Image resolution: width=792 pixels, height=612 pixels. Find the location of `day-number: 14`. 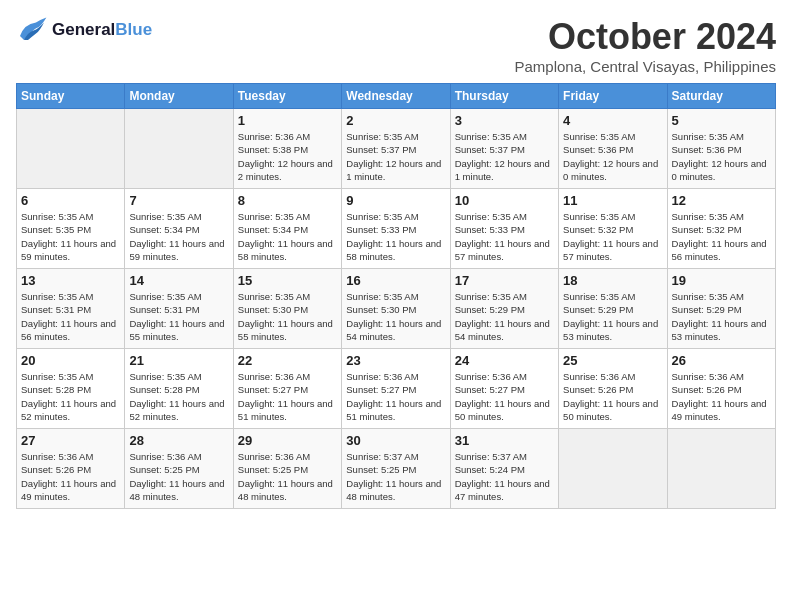

day-number: 14 is located at coordinates (178, 280).